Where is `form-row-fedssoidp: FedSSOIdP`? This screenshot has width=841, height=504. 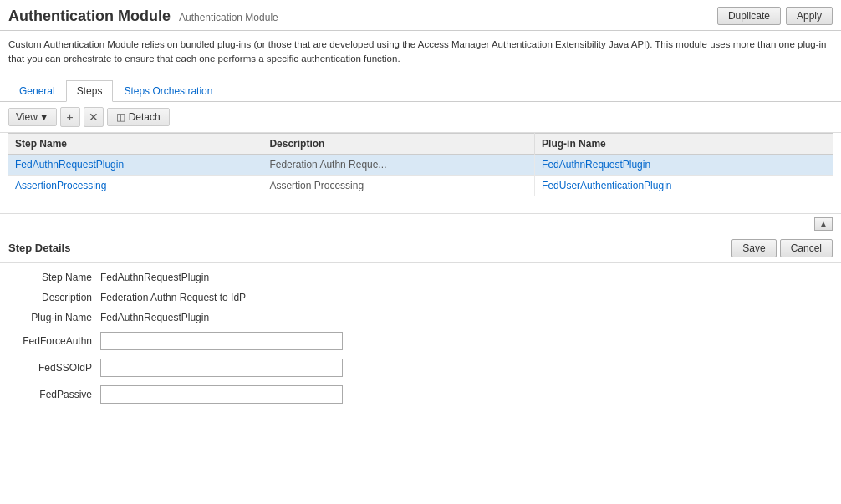
form-row-fedssoidp: FedSSOIdP is located at coordinates (420, 368).